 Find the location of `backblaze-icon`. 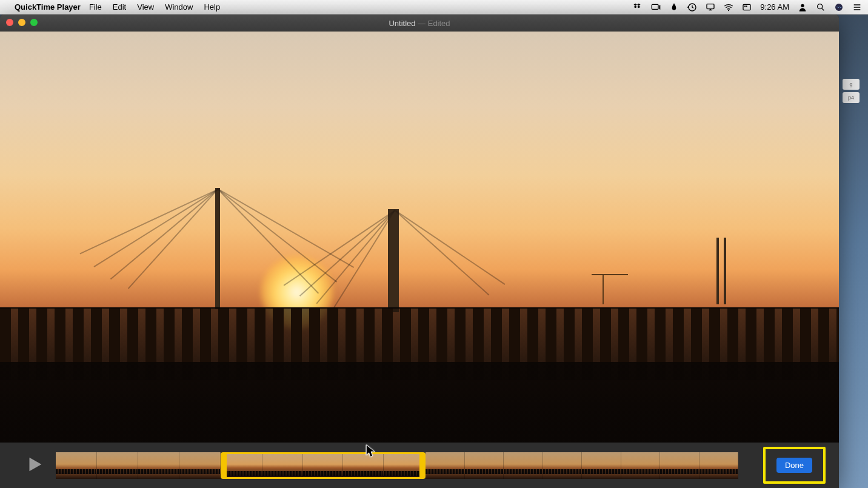

backblaze-icon is located at coordinates (674, 7).